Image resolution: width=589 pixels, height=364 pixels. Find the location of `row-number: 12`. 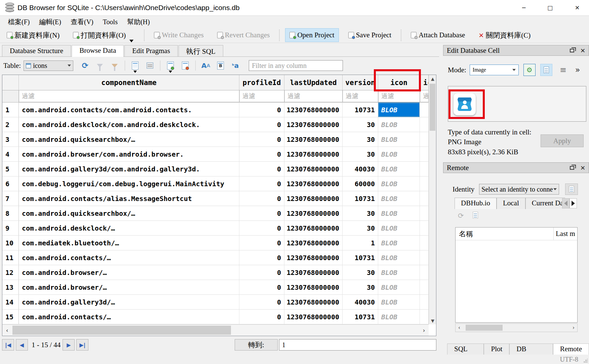

row-number: 12 is located at coordinates (11, 272).